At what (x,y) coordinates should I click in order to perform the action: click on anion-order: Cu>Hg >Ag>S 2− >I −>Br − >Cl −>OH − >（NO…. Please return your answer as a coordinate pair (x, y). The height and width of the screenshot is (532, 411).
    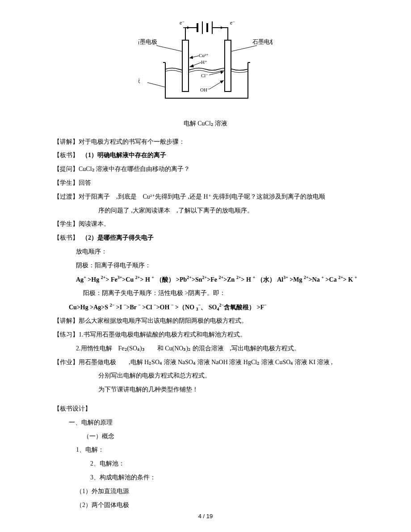
    Looking at the image, I should click on (206, 307).